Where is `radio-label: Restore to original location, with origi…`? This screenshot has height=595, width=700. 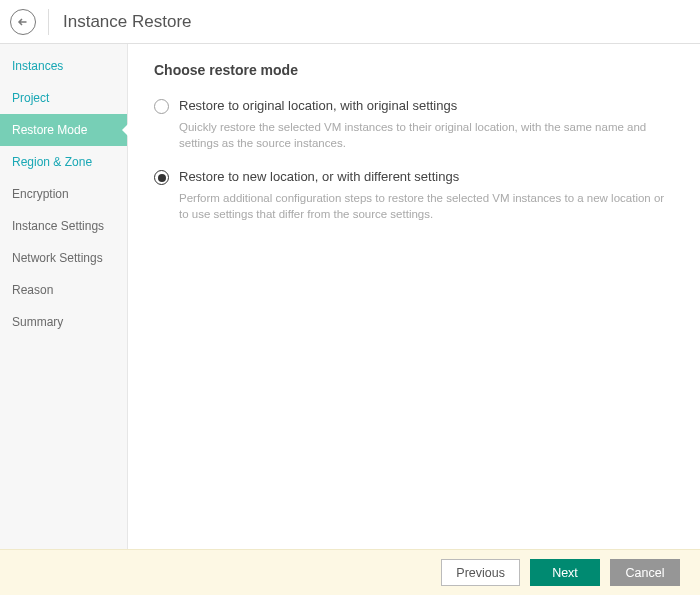 radio-label: Restore to original location, with origi… is located at coordinates (318, 106).